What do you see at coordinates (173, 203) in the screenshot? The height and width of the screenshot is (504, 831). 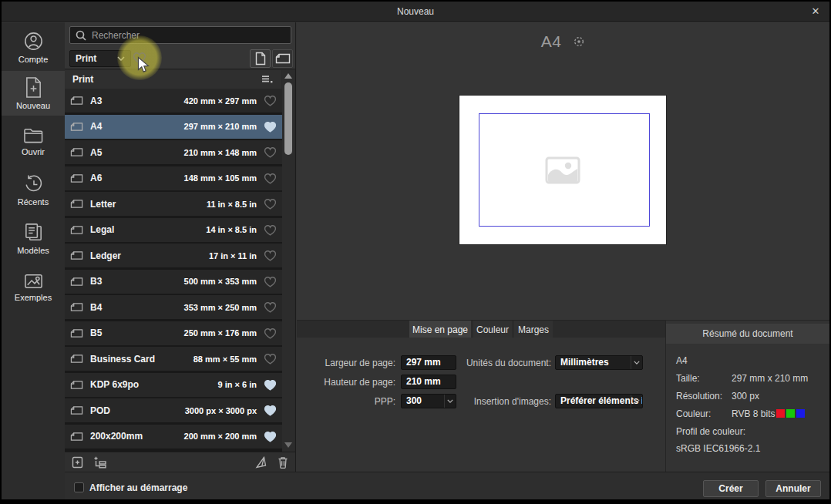 I see `preset-row: Letter 11 in × 8.5 in` at bounding box center [173, 203].